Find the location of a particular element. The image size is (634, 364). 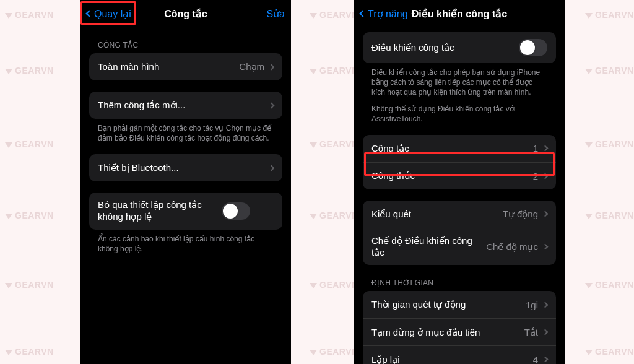

row-label: Toàn màn hình is located at coordinates (168, 67).